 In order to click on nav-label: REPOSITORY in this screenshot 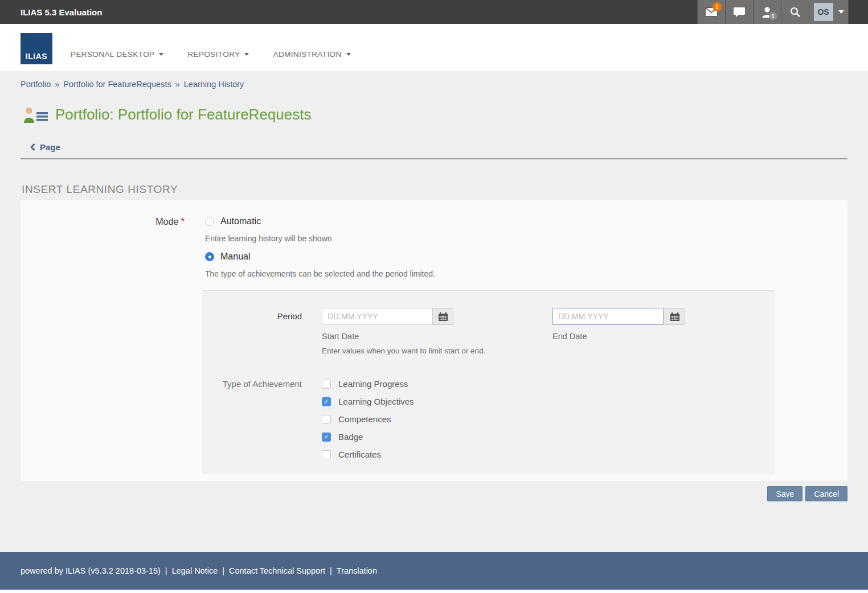, I will do `click(214, 55)`.